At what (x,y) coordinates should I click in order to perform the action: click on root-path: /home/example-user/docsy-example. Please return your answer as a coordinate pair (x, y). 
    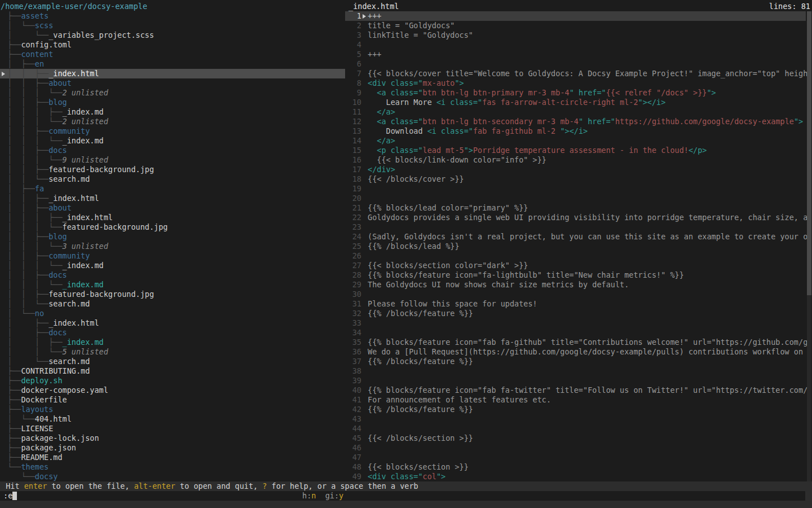
    Looking at the image, I should click on (173, 7).